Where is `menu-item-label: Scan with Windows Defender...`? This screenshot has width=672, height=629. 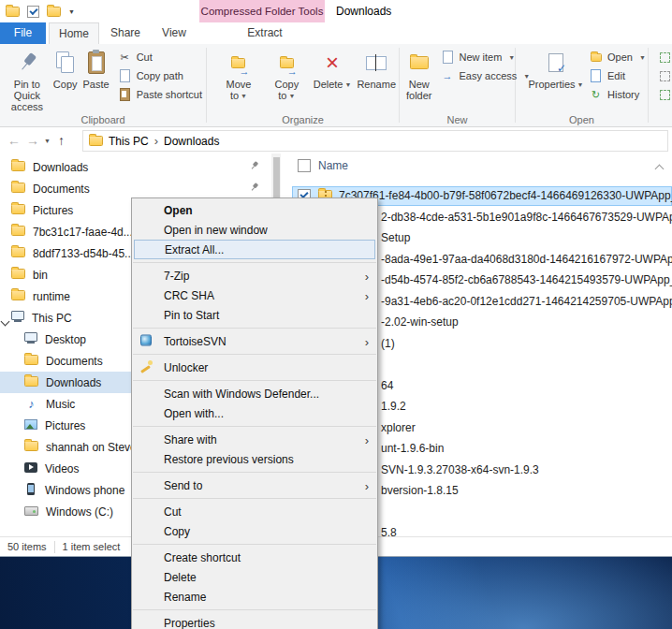 menu-item-label: Scan with Windows Defender... is located at coordinates (241, 394).